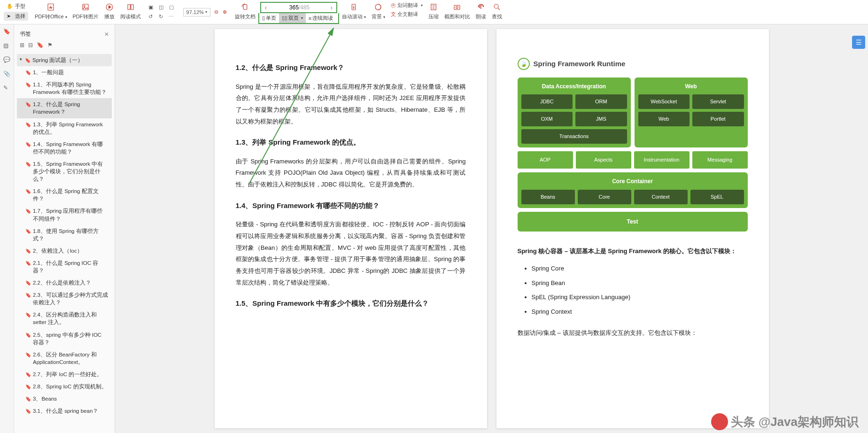 The image size is (868, 433). Describe the element at coordinates (51, 11) in the screenshot. I see `pdf-to-office: PDF转Office▾` at that location.